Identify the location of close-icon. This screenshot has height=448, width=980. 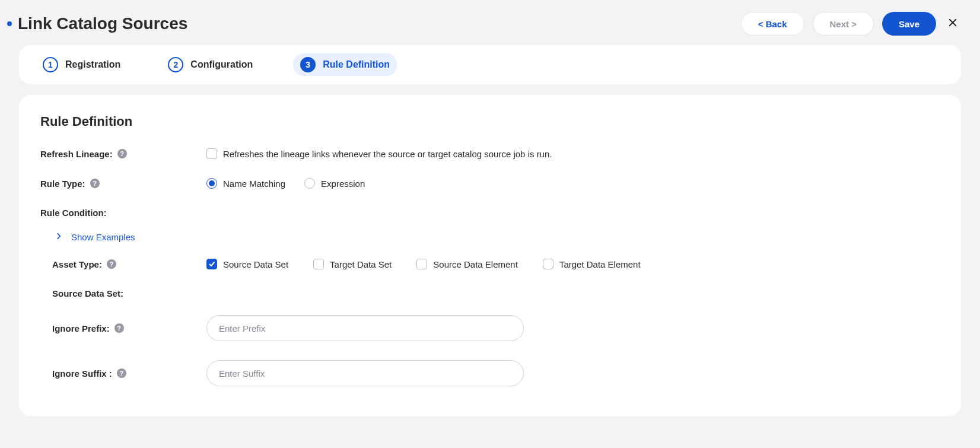
(953, 24).